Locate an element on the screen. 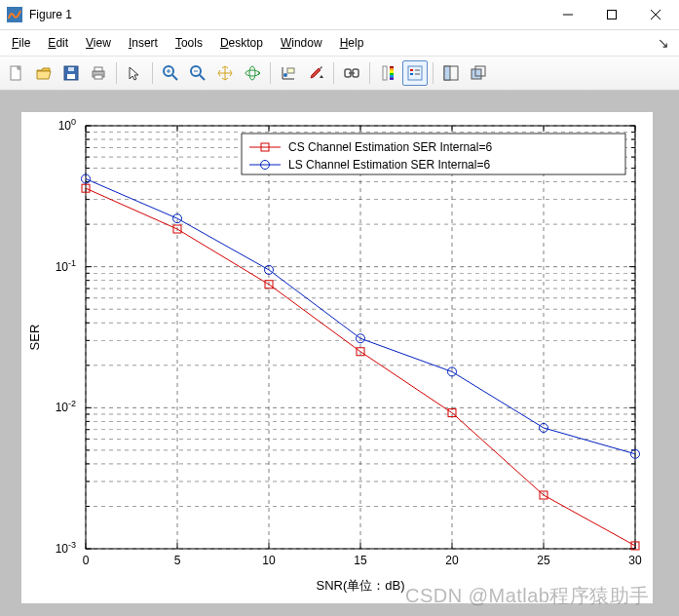 The height and width of the screenshot is (616, 679). menu-corner-icon: ↘ is located at coordinates (665, 43).